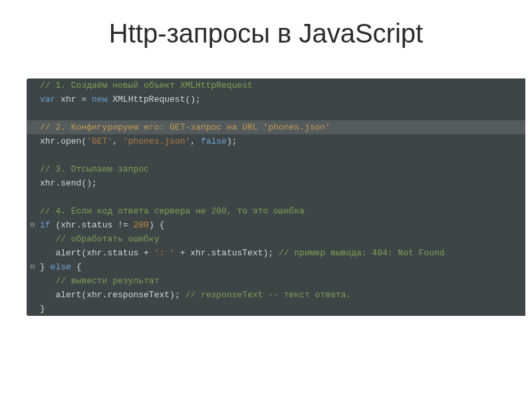  What do you see at coordinates (282, 100) in the screenshot?
I see `code-content: var xhr = new XMLHttpRequest();` at bounding box center [282, 100].